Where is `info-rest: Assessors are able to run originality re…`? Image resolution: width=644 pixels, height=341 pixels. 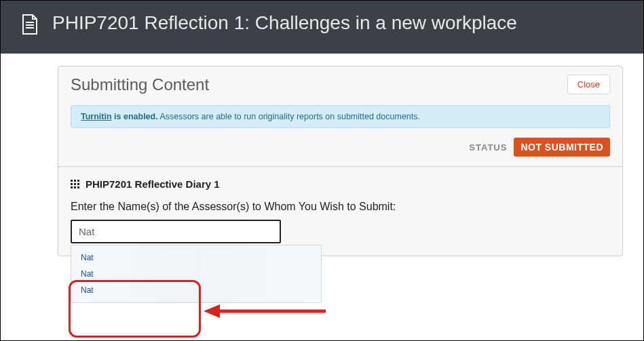
info-rest: Assessors are able to run originality re… is located at coordinates (289, 117).